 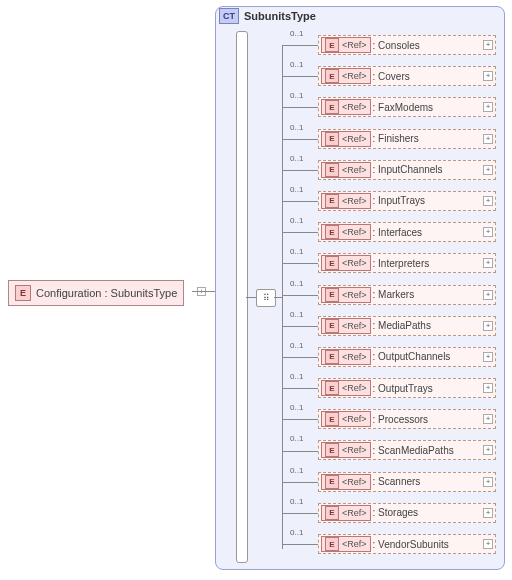 What do you see at coordinates (407, 419) in the screenshot?
I see `element-ref-card: E<Ref> : Processors+` at bounding box center [407, 419].